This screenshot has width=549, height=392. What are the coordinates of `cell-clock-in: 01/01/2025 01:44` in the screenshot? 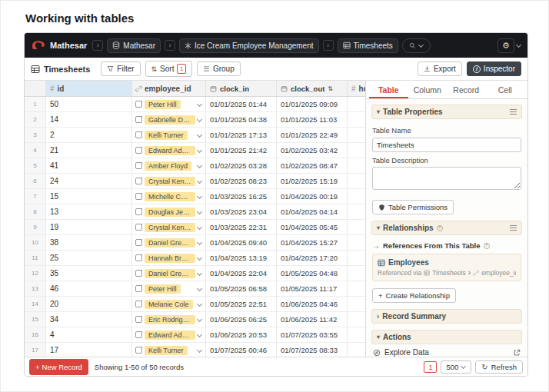 It's located at (241, 105).